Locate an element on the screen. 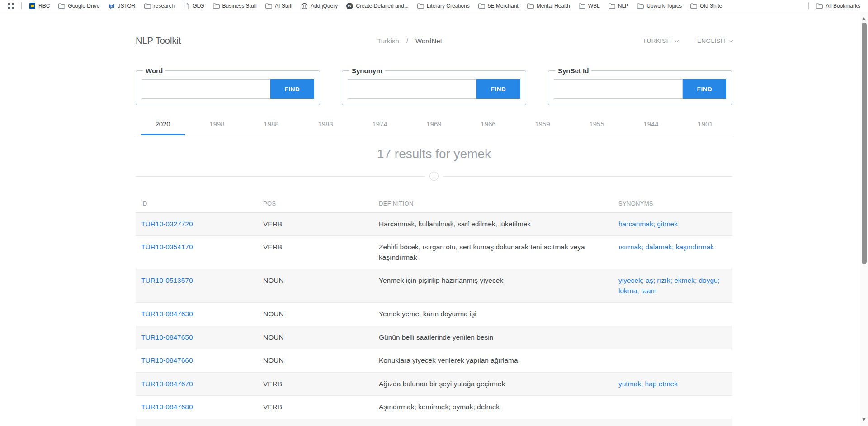 This screenshot has height=426, width=868. year-tab-1944: 1944 is located at coordinates (651, 126).